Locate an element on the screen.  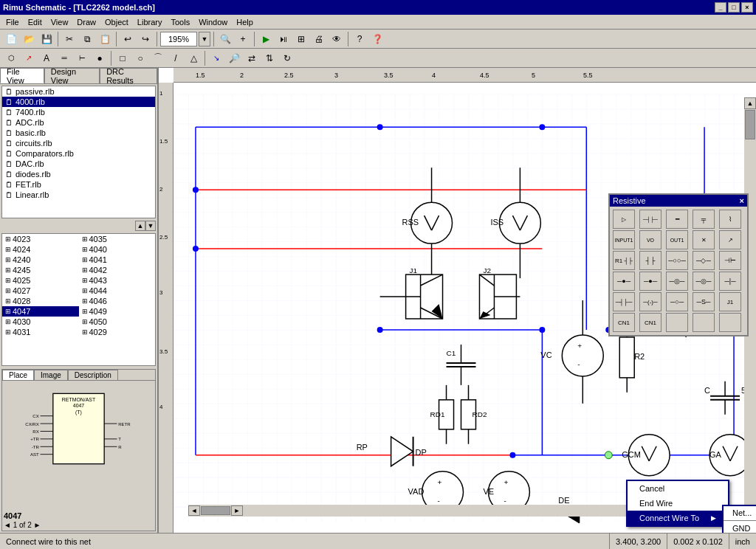
mirror-h: ⇄ is located at coordinates (252, 58).